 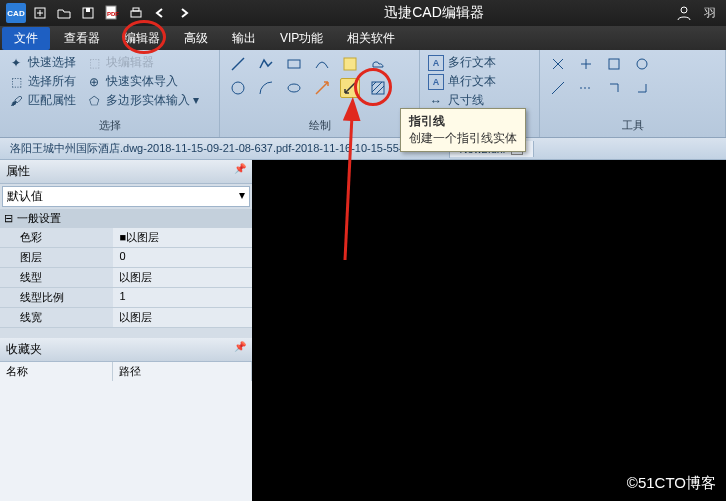 What do you see at coordinates (184, 13) in the screenshot?
I see `redo-icon` at bounding box center [184, 13].